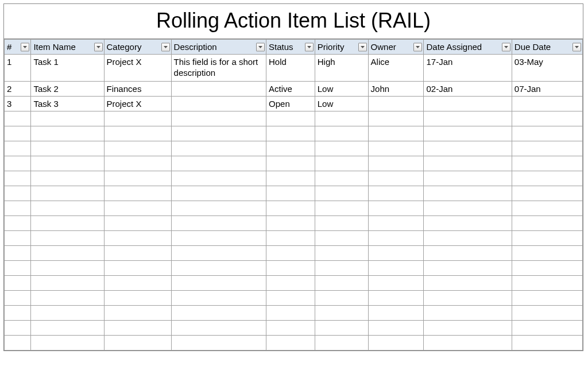  Describe the element at coordinates (547, 103) in the screenshot. I see `cell-due` at that location.